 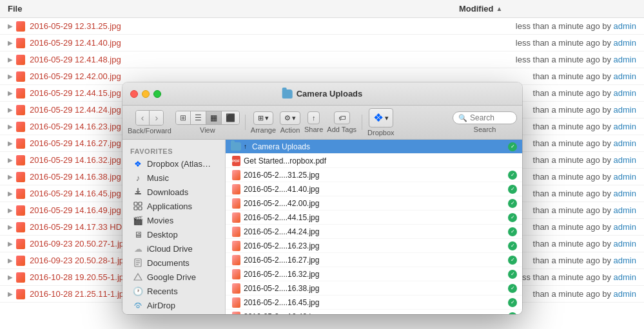 I want to click on close-button, so click(x=134, y=94).